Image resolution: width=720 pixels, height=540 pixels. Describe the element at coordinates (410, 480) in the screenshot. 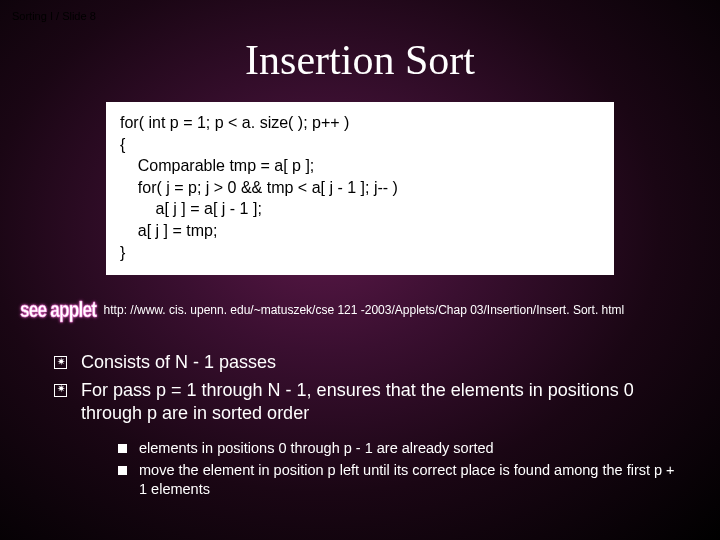

I see `list-item-text: move the element in position p left unti…` at that location.